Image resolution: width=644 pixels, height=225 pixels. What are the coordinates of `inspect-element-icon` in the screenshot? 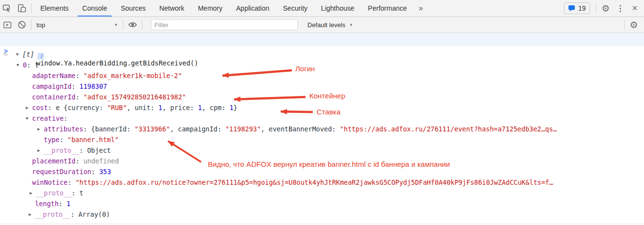 It's located at (7, 8).